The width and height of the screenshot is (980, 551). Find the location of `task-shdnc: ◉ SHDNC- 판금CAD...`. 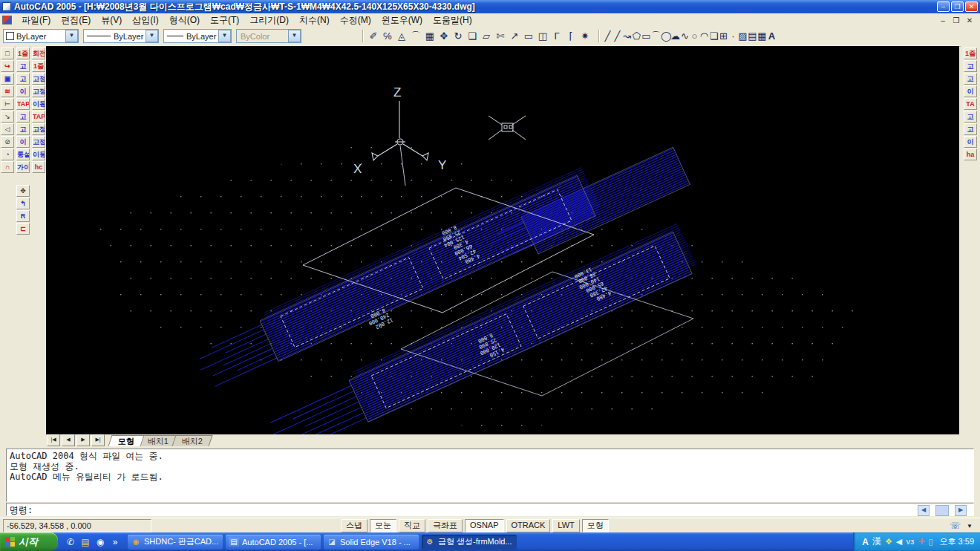

task-shdnc: ◉ SHDNC- 판금CAD... is located at coordinates (175, 542).